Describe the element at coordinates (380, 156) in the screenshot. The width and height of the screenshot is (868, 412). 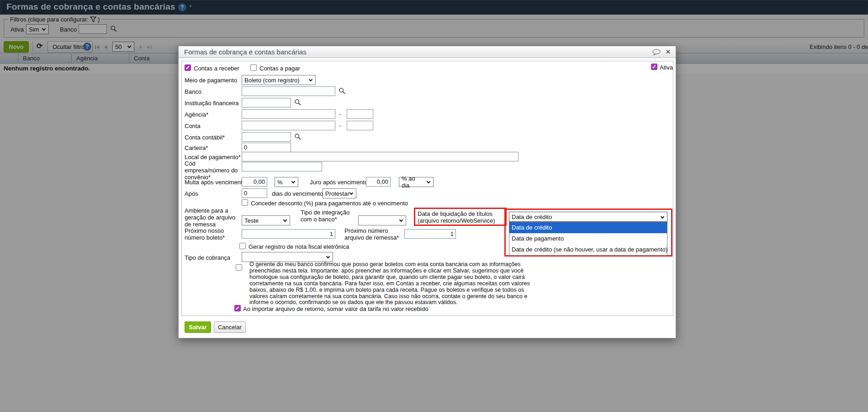
I see `local-pagamento-input` at that location.